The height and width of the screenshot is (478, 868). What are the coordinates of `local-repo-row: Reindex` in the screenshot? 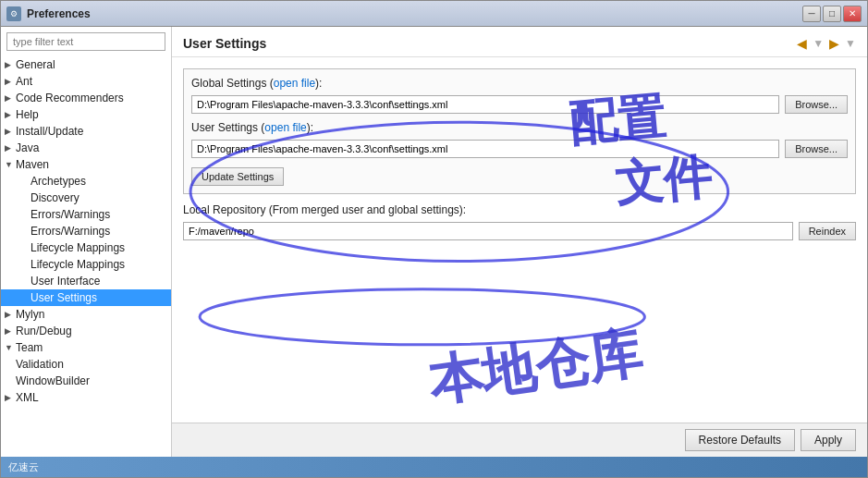 It's located at (520, 231).